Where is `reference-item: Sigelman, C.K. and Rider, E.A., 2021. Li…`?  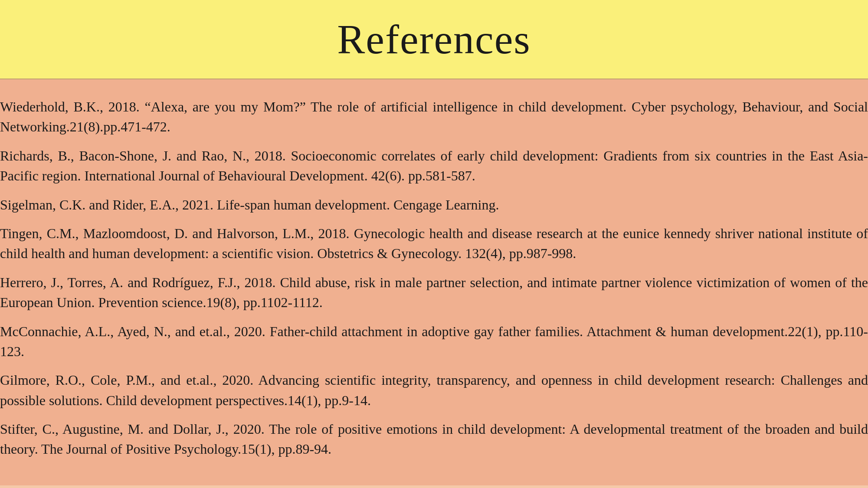 reference-item: Sigelman, C.K. and Rider, E.A., 2021. Li… is located at coordinates (434, 205).